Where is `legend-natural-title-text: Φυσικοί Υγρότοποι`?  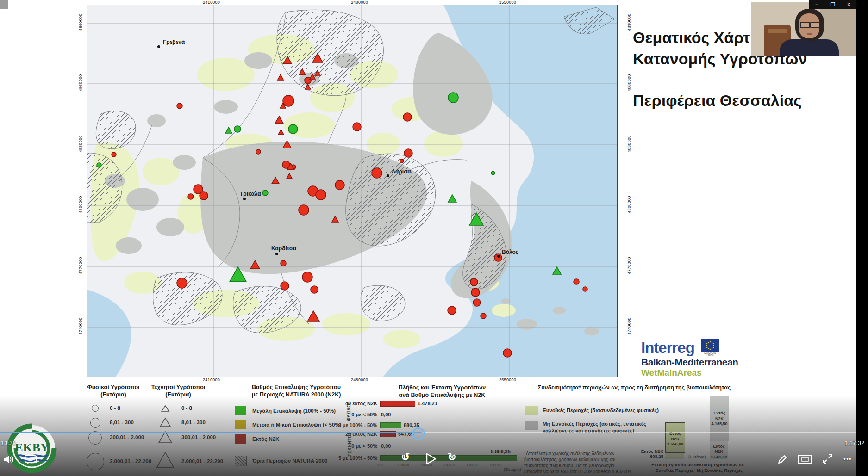 legend-natural-title-text: Φυσικοί Υγρότοποι is located at coordinates (113, 387).